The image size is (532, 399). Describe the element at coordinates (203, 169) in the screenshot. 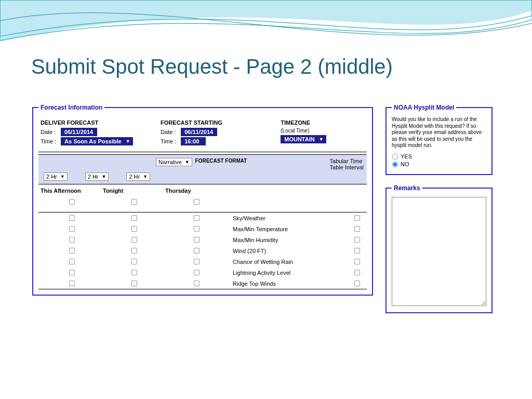

I see `forecast-format-bar: Narrative ▼ FORECAST FORMAT Tabular Time…` at that location.